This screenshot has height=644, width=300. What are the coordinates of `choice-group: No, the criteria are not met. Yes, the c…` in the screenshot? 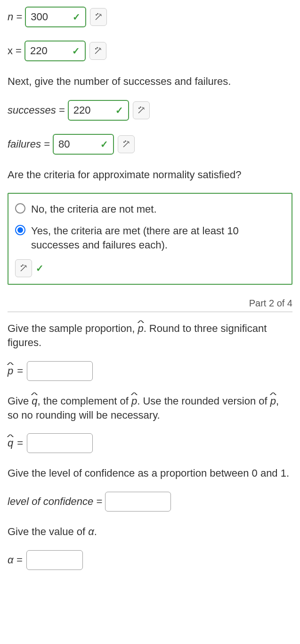 It's located at (150, 239).